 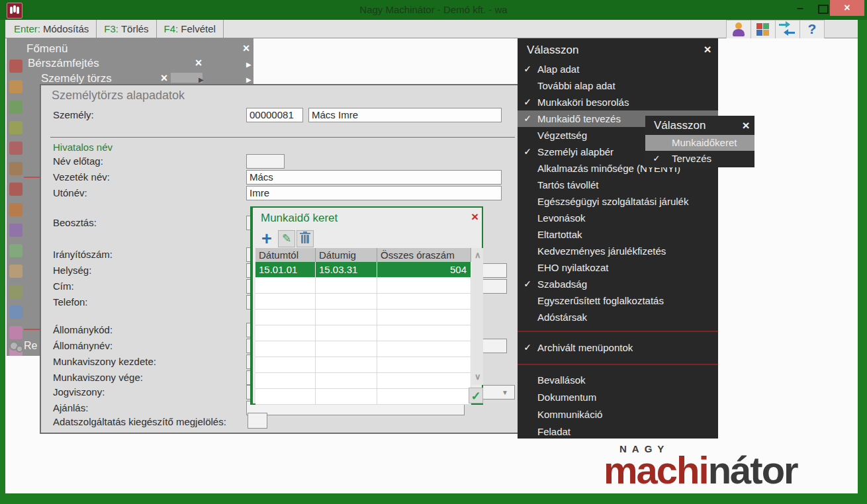 I want to click on maximize-icon, so click(x=823, y=9).